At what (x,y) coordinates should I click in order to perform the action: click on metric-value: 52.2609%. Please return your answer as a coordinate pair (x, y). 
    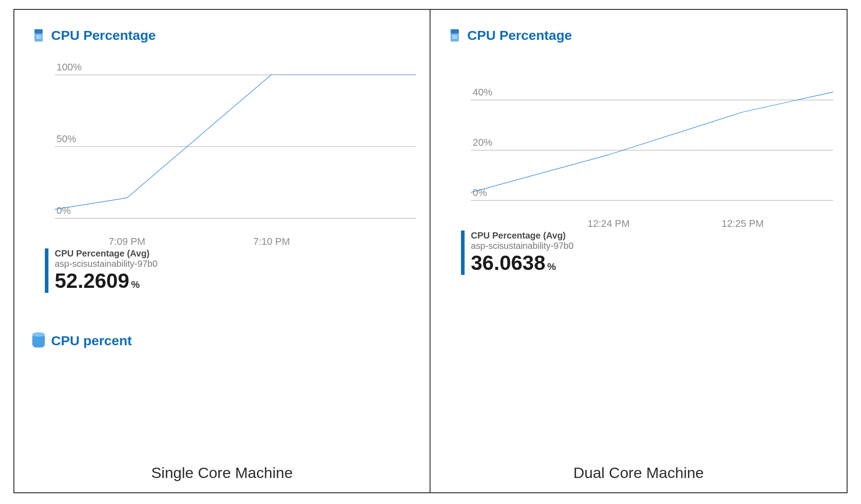
    Looking at the image, I should click on (106, 281).